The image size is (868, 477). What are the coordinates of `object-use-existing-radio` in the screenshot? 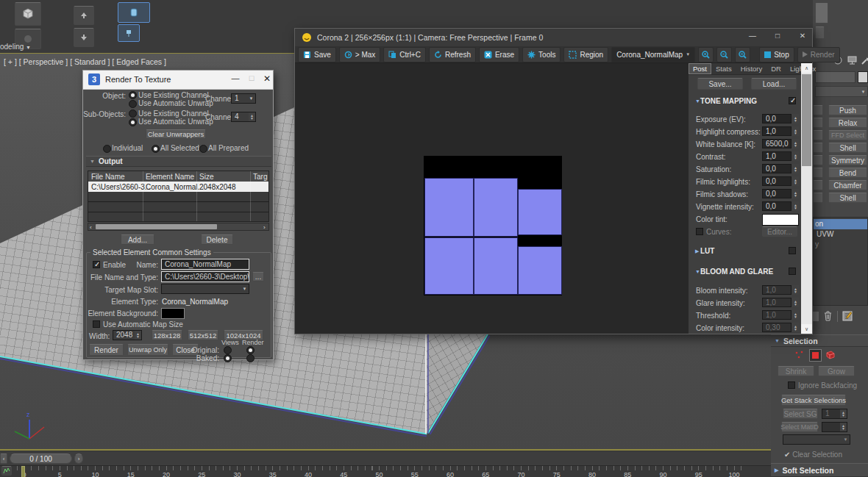 It's located at (132, 96).